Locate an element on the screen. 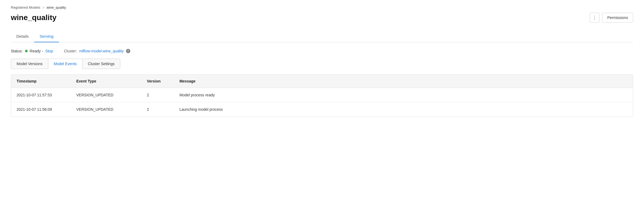 The width and height of the screenshot is (644, 209). cluster-section: Cluster: mlflow-model-wine_quality ? is located at coordinates (97, 51).